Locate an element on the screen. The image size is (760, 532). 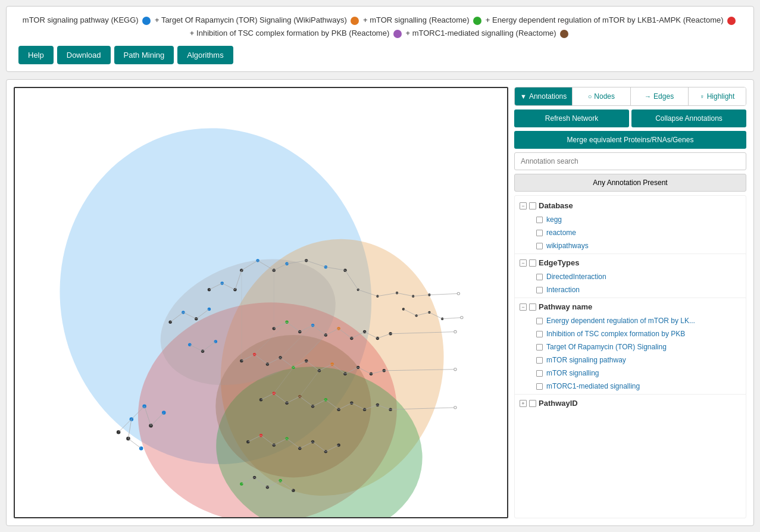
group-edgetypes-header: − EdgeTypes is located at coordinates (630, 263).